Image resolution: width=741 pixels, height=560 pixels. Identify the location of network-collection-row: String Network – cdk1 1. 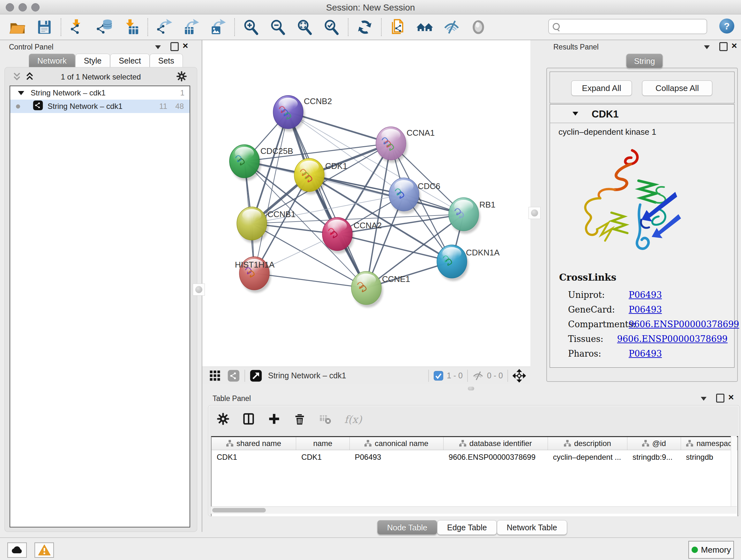
(100, 93).